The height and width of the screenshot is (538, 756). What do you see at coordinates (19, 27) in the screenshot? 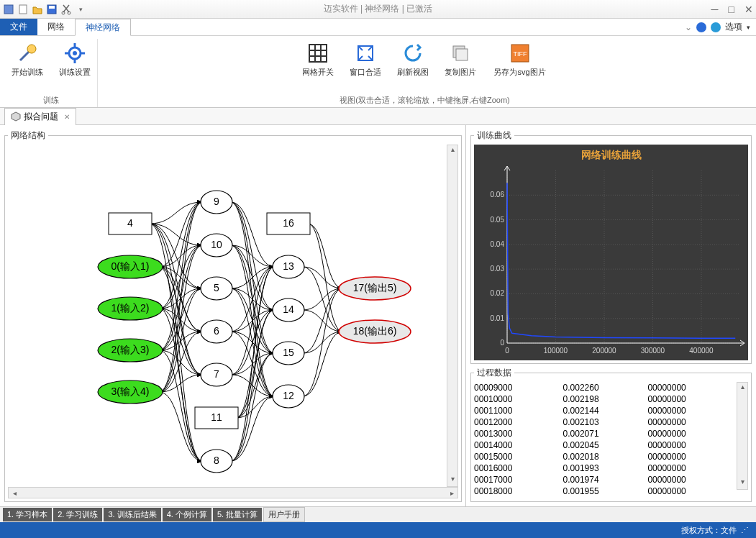
I see `tab-file: 文件` at bounding box center [19, 27].